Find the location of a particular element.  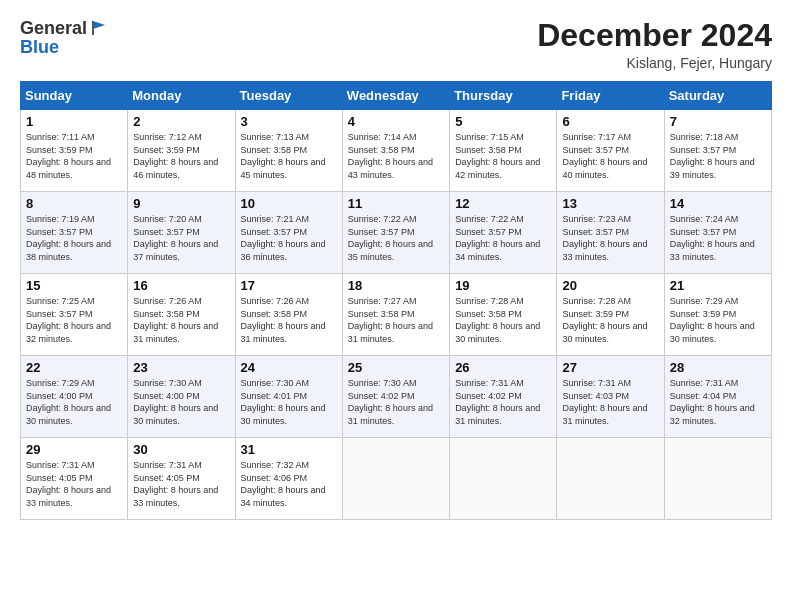

week-row-4: 22Sunrise: 7:29 AMSunset: 4:00 PMDayligh… is located at coordinates (396, 397).